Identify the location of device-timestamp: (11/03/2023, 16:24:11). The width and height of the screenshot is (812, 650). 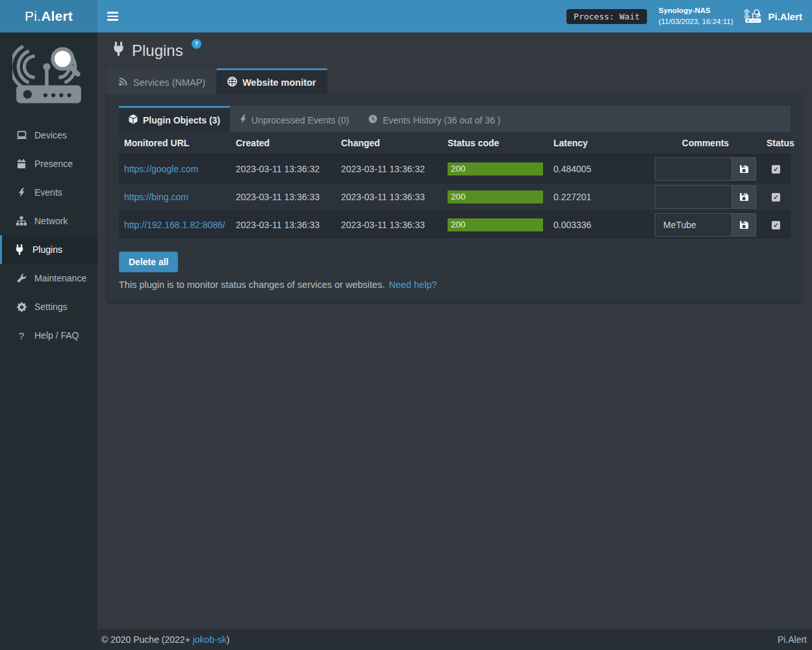
(696, 22).